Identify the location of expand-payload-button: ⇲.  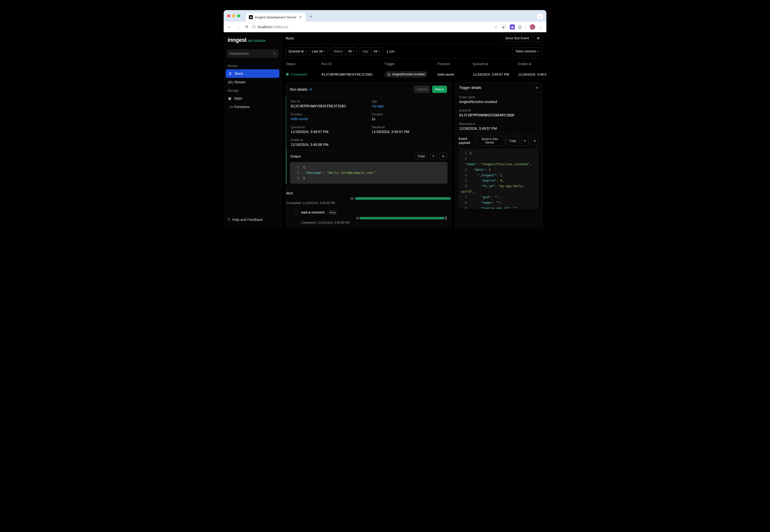
(534, 141).